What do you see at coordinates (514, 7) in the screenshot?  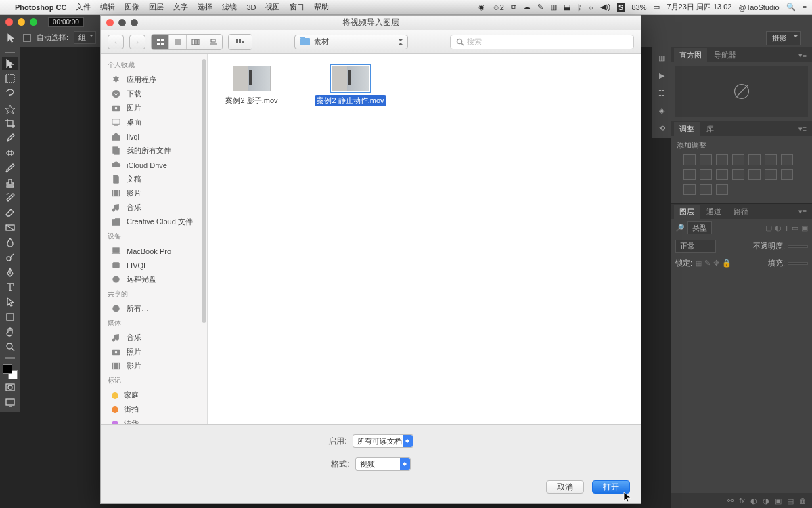 I see `camera-icon: ⧉` at bounding box center [514, 7].